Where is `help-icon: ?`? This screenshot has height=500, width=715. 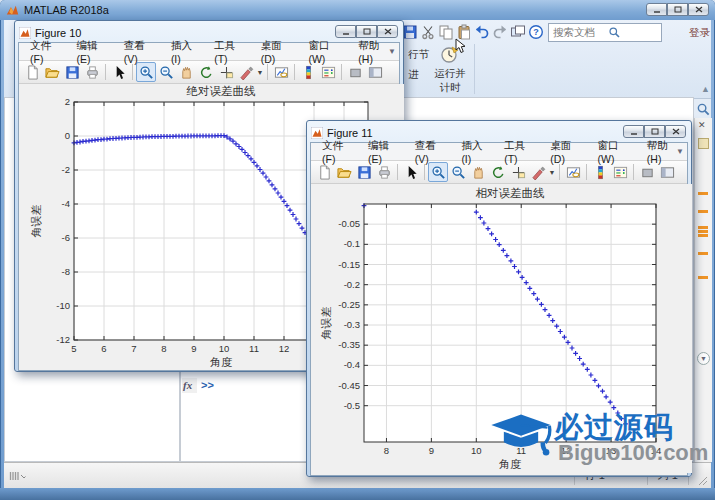
help-icon: ? is located at coordinates (536, 32).